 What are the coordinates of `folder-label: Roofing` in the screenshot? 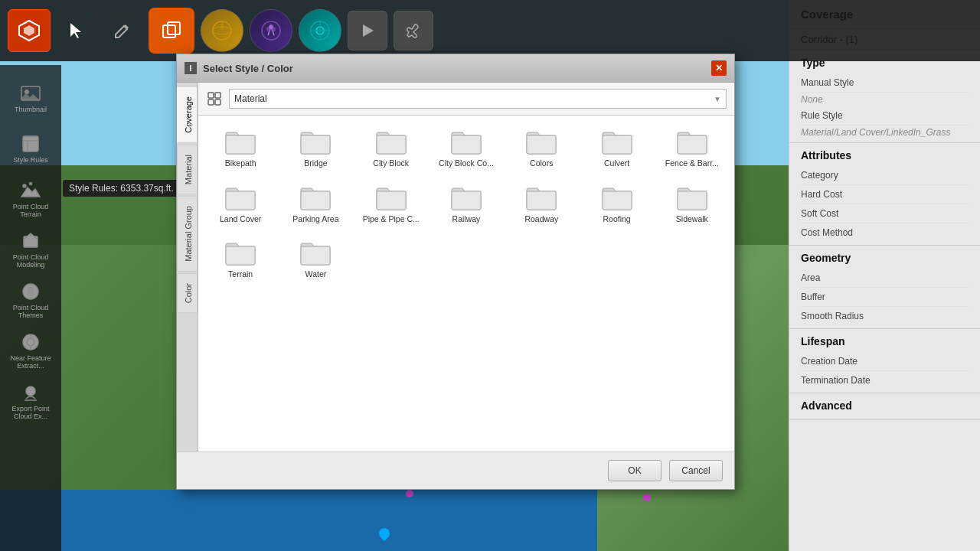 It's located at (616, 219).